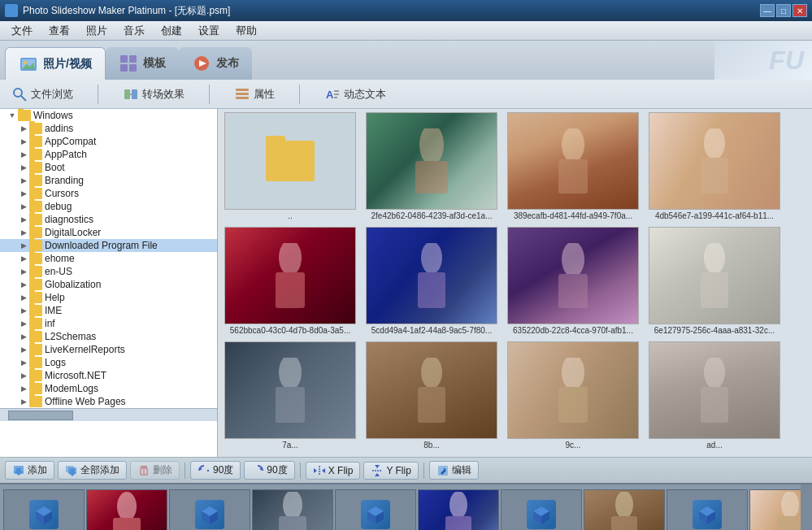 The image size is (812, 530). I want to click on tree-label-ime: IME, so click(54, 311).